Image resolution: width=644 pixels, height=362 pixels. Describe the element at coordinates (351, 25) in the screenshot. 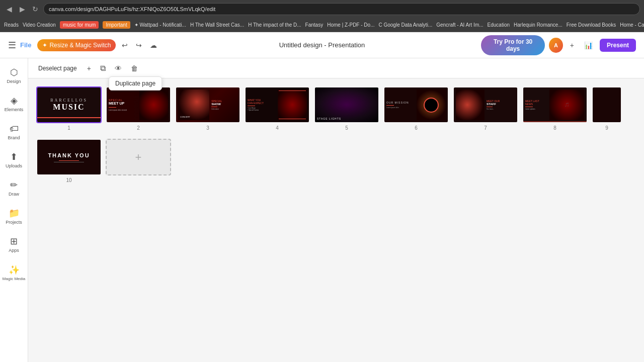

I see `bookmark-zpdf: Home | Z-PDF - Do...` at that location.